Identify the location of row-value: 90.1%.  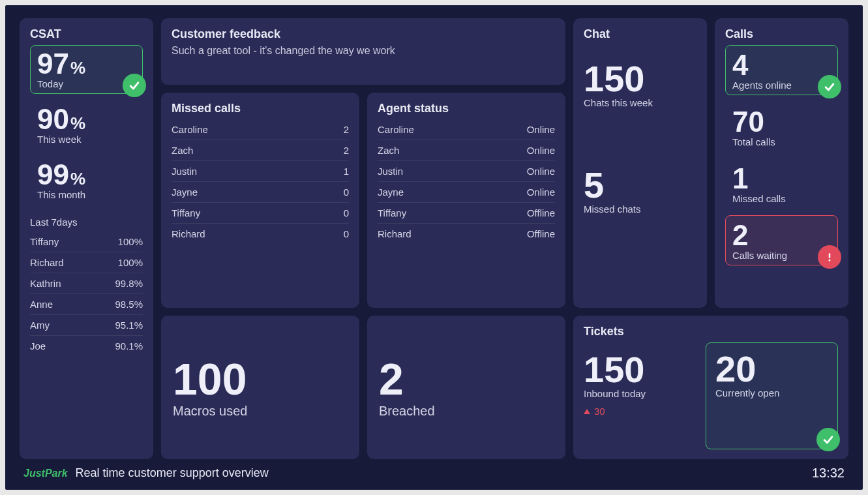
(129, 346).